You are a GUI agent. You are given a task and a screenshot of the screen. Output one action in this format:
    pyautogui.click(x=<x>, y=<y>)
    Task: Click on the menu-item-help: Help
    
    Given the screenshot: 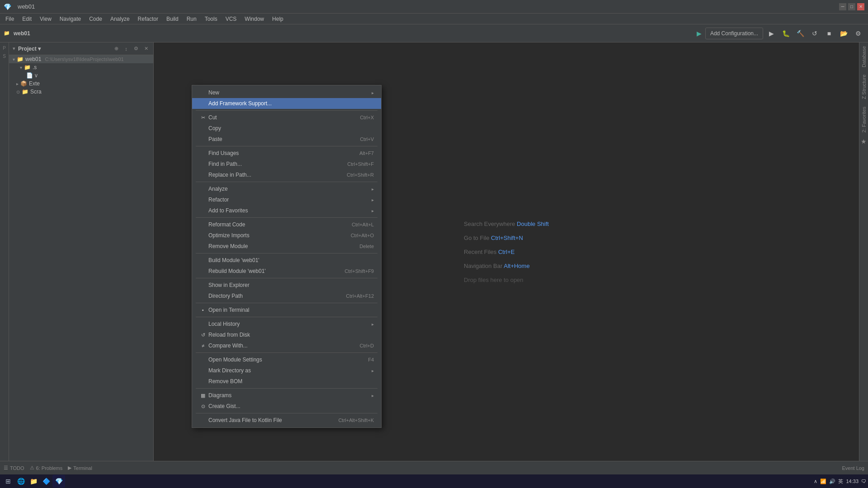 What is the action you would take?
    pyautogui.click(x=278, y=19)
    